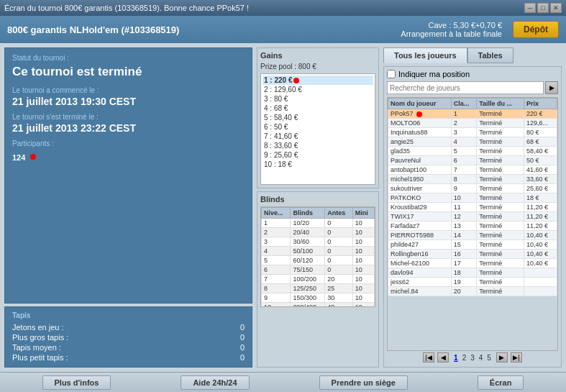 Image resolution: width=566 pixels, height=392 pixels. What do you see at coordinates (463, 188) in the screenshot?
I see `player-cell: 9` at bounding box center [463, 188].